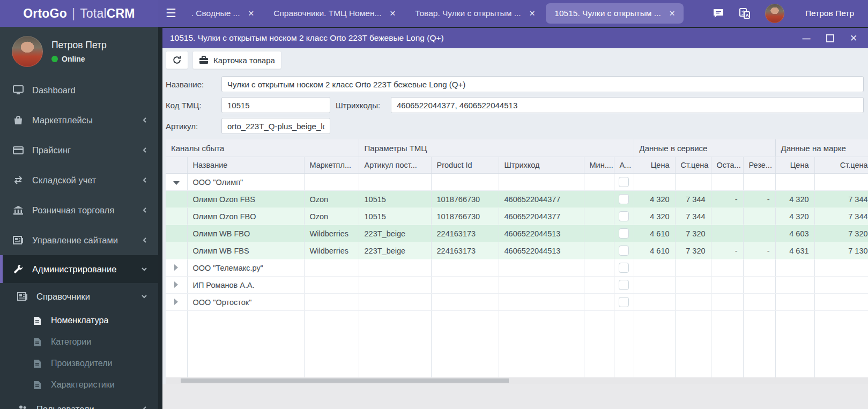 The image size is (868, 409). I want to click on briefcase-icon, so click(204, 60).